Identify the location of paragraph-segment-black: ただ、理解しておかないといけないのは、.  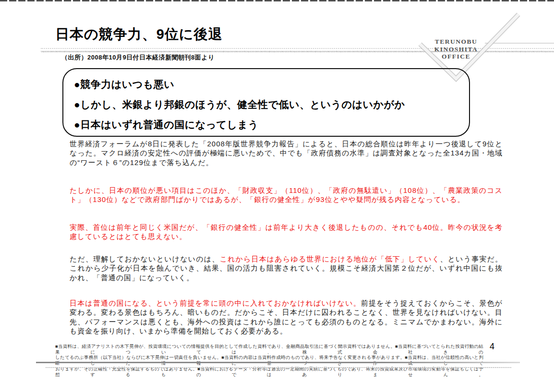
(145, 259).